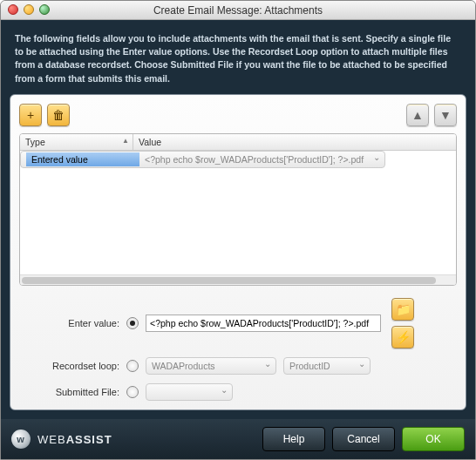 The height and width of the screenshot is (460, 476). Describe the element at coordinates (403, 337) in the screenshot. I see `dynamic-data-button: ⚡` at that location.